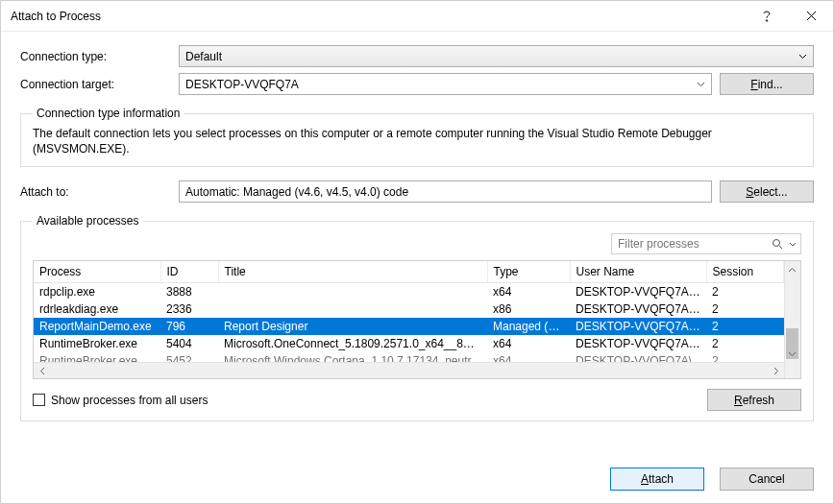  What do you see at coordinates (638, 272) in the screenshot?
I see `col-username: User Name` at bounding box center [638, 272].